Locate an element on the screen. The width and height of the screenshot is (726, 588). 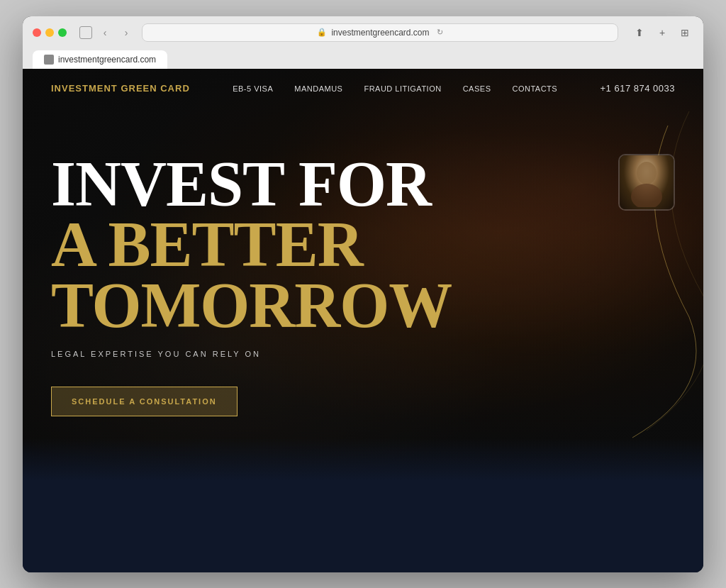
hero-bottom-fade is located at coordinates (363, 459).